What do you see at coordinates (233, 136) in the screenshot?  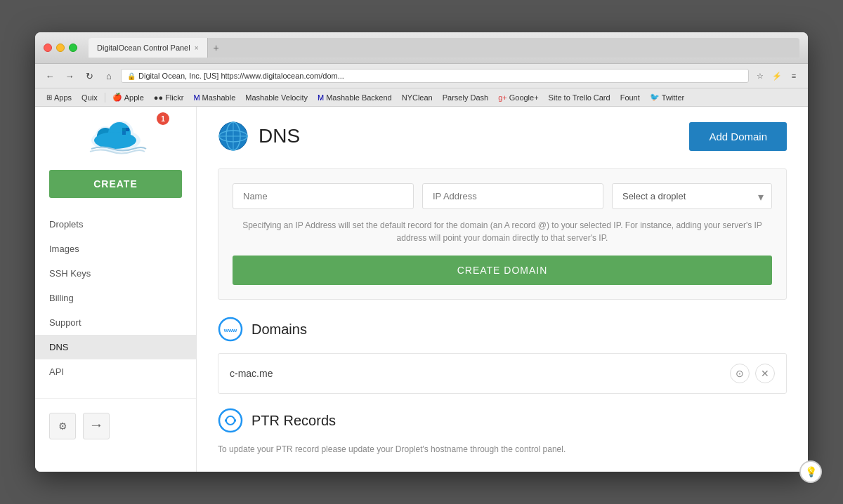 I see `dns-globe-icon` at bounding box center [233, 136].